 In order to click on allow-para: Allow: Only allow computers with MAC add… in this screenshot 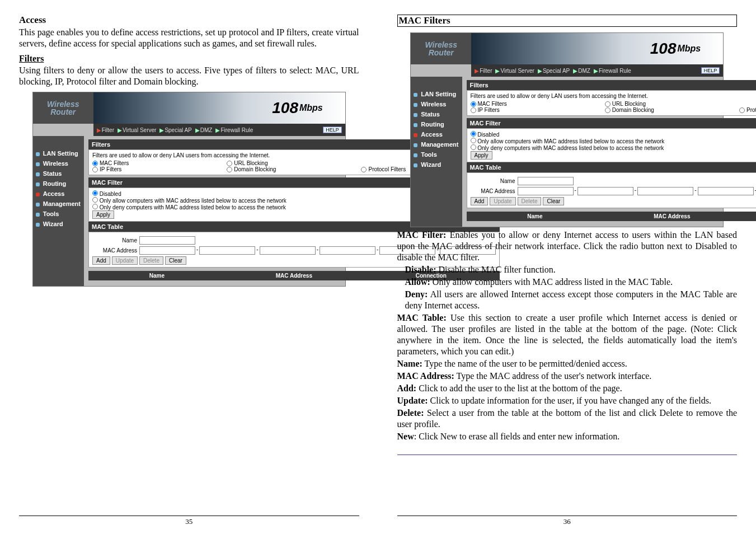, I will do `click(567, 282)`.